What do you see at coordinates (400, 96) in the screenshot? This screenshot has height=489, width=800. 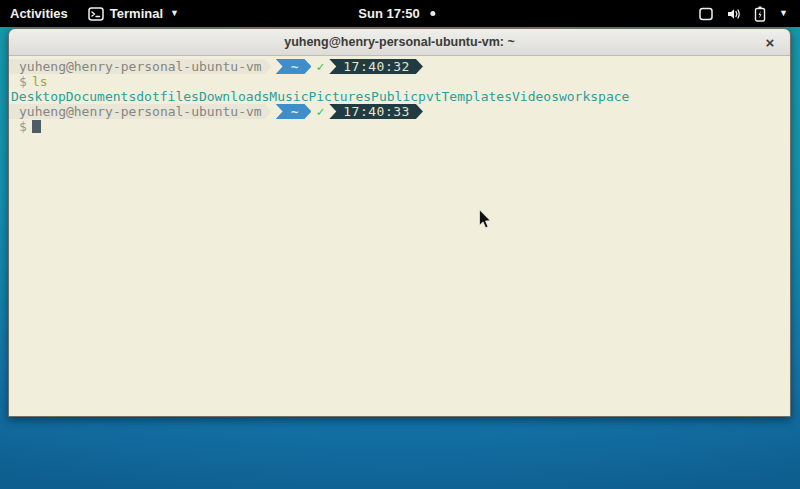 I see `directory-listing: Desktop Documents dotfiles Downloads Mus…` at bounding box center [400, 96].